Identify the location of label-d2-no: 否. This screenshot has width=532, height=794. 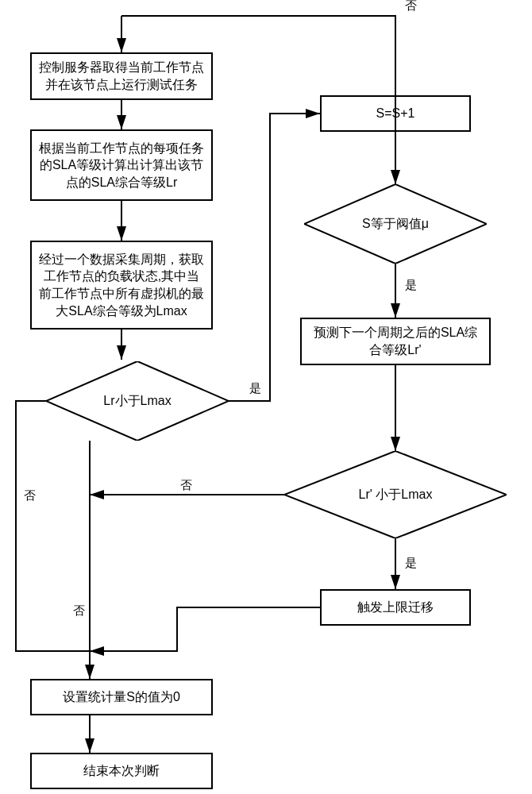
(411, 6).